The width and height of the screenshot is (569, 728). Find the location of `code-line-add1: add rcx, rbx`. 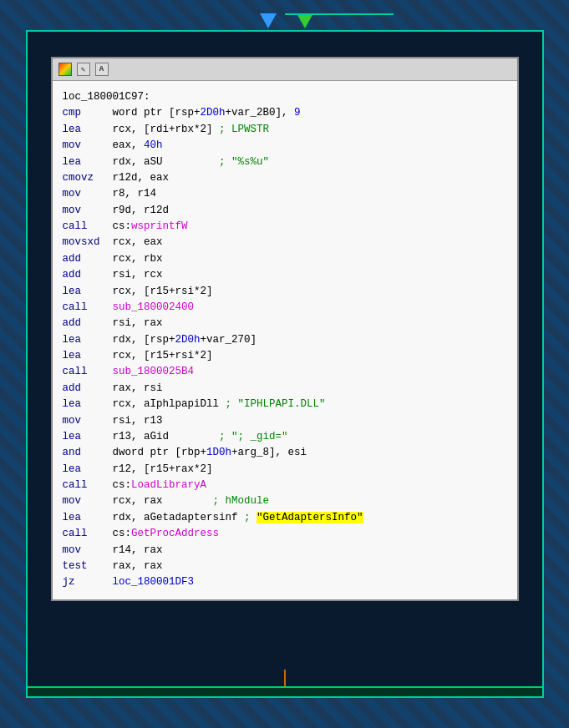

code-line-add1: add rcx, rbx is located at coordinates (285, 259).